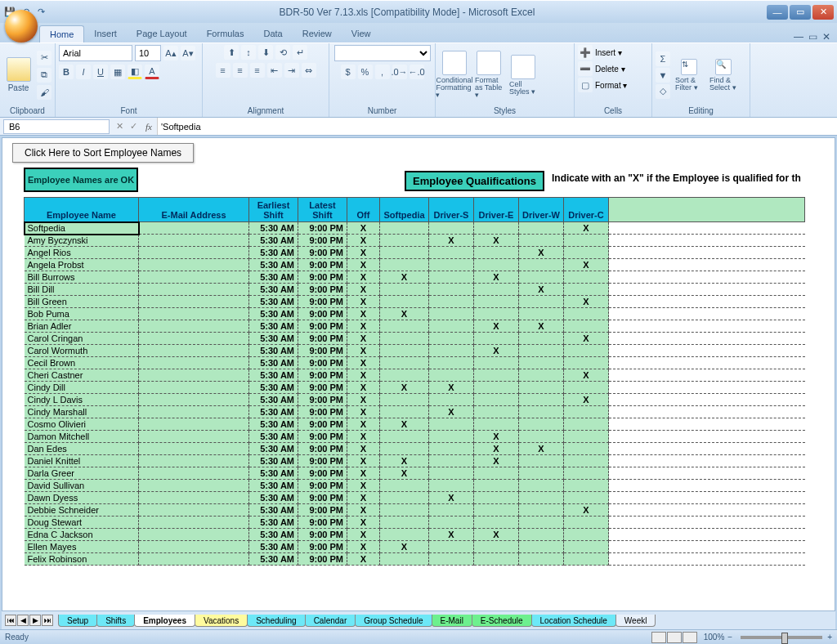  I want to click on window-close: ✕, so click(823, 12).